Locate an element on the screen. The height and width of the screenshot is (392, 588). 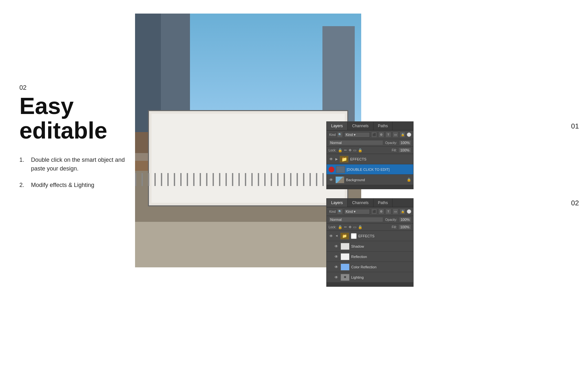
panel1-icon-5: 🔒 is located at coordinates (403, 135).